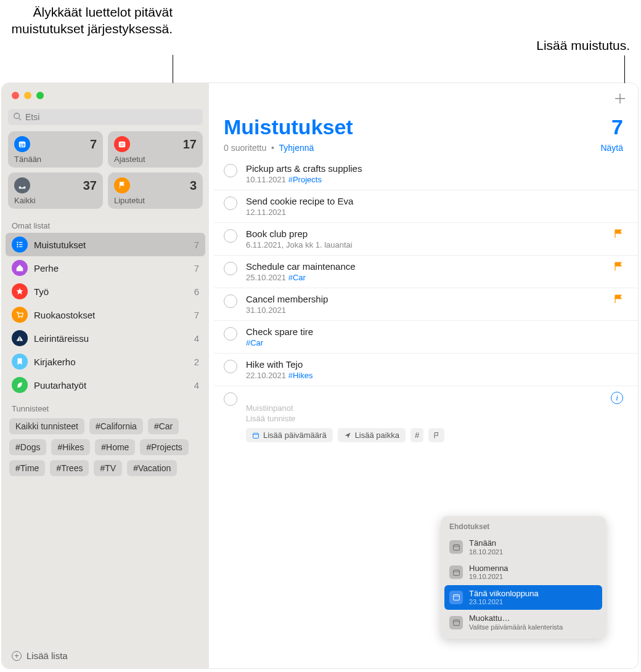  I want to click on reminder-row: Pickup arts & crafts supplies 10.11.2021…, so click(426, 174).